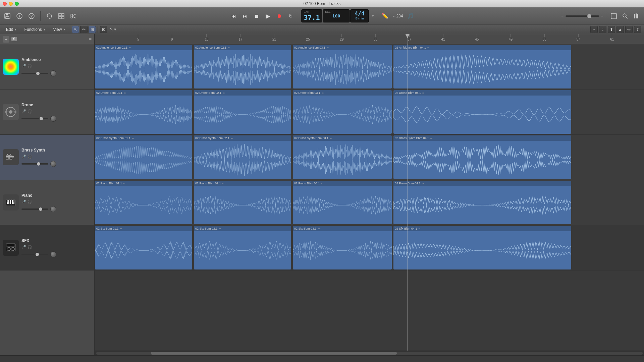 Image resolution: width=644 pixels, height=362 pixels. What do you see at coordinates (35, 73) in the screenshot?
I see `ambience-vol-slider` at bounding box center [35, 73].